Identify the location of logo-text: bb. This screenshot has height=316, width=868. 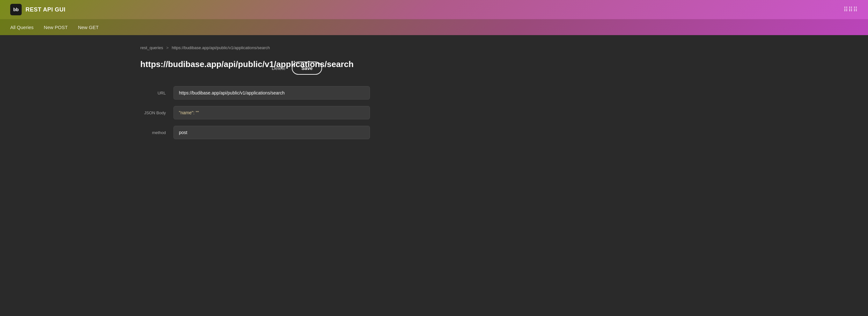
(16, 9).